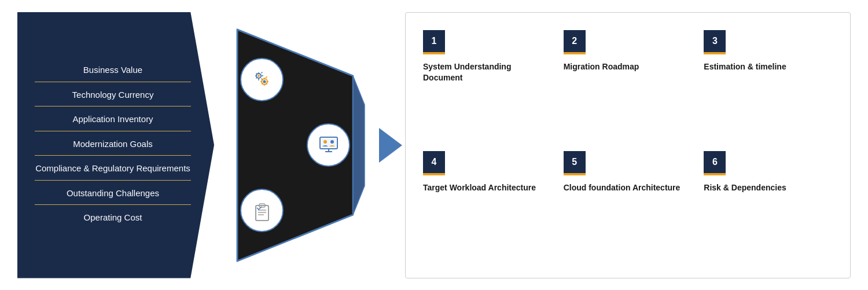  What do you see at coordinates (602, 67) in the screenshot?
I see `deliverable-label-2: Migration Roadmap` at bounding box center [602, 67].